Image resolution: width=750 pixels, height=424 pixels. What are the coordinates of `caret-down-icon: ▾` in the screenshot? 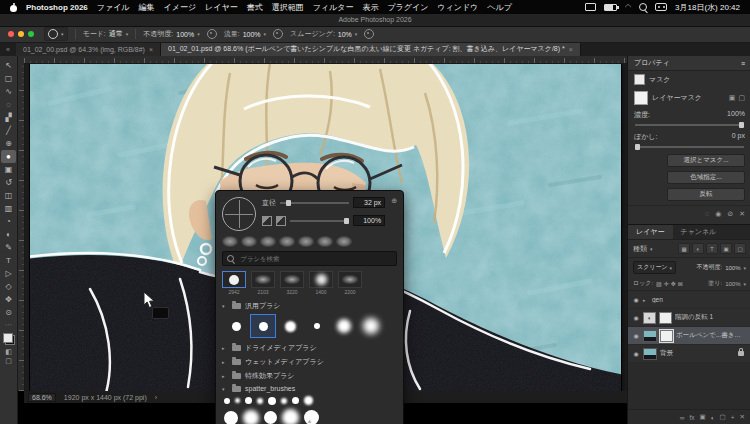 It's located at (225, 306).